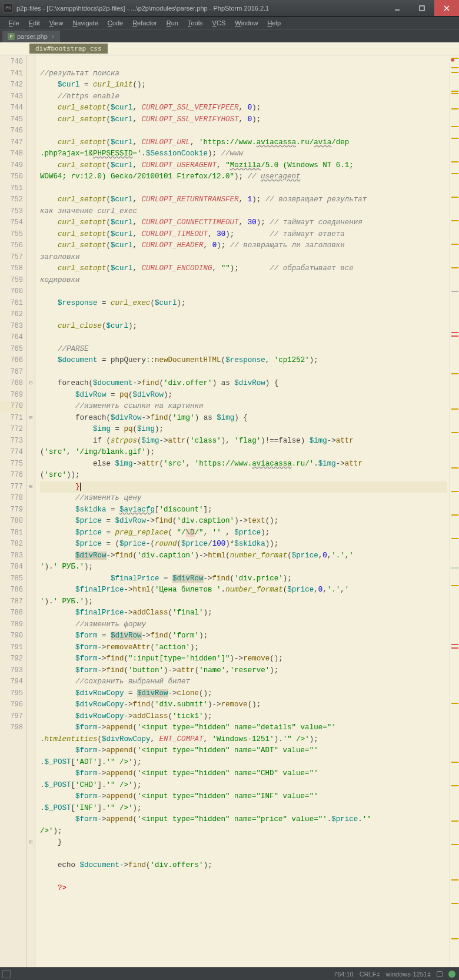 The image size is (459, 980). Describe the element at coordinates (274, 23) in the screenshot. I see `menu-help: Help` at that location.